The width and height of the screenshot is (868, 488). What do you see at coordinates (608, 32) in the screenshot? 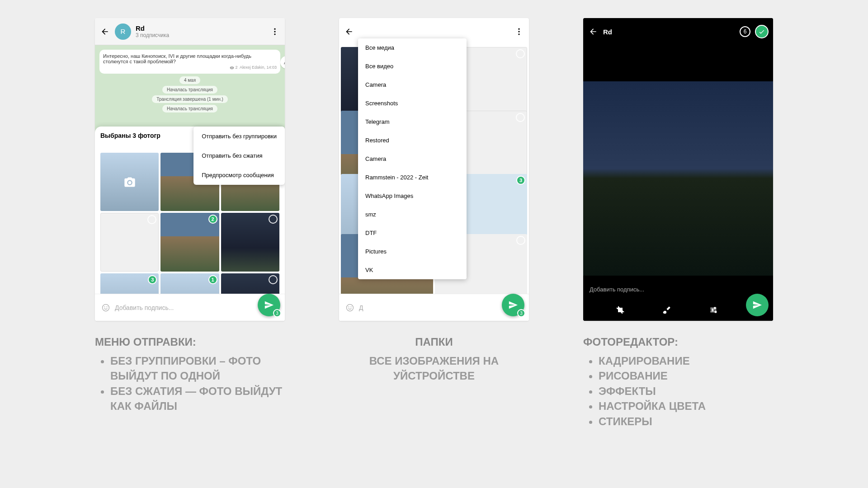
I see `editor-title: Rd` at bounding box center [608, 32].